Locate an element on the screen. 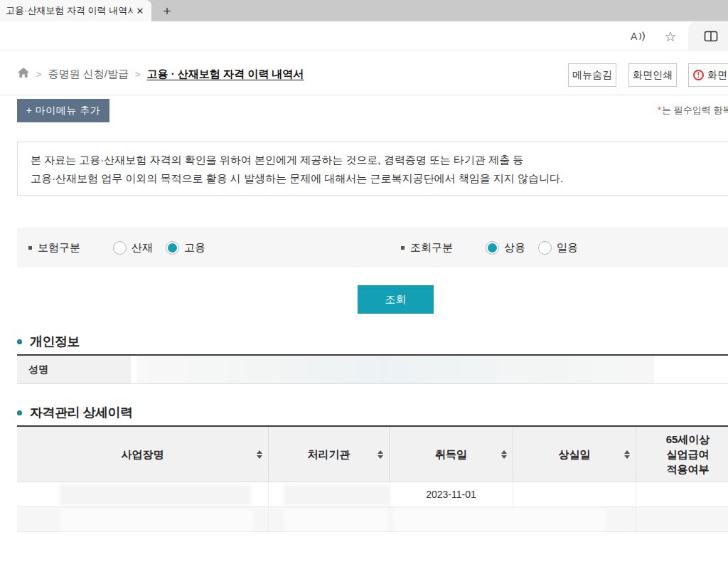  history-heading: 자격관리 상세이력 is located at coordinates (75, 413).